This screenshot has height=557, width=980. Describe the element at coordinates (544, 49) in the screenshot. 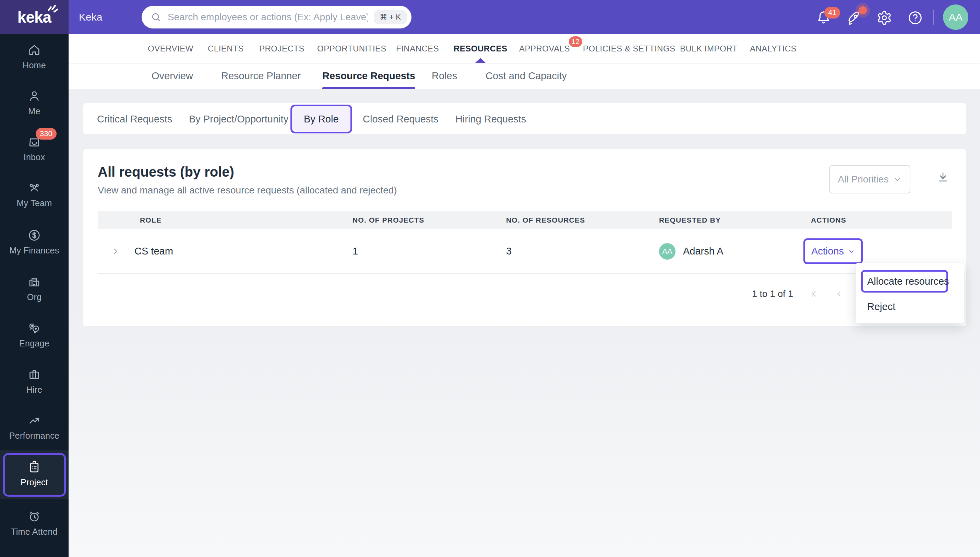

I see `tab-approvals: APPROVALS 12` at that location.